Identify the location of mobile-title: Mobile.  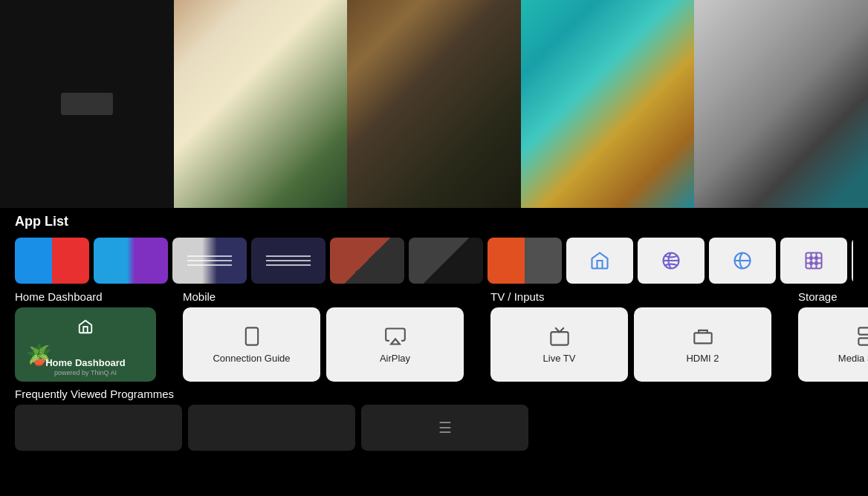
(323, 297).